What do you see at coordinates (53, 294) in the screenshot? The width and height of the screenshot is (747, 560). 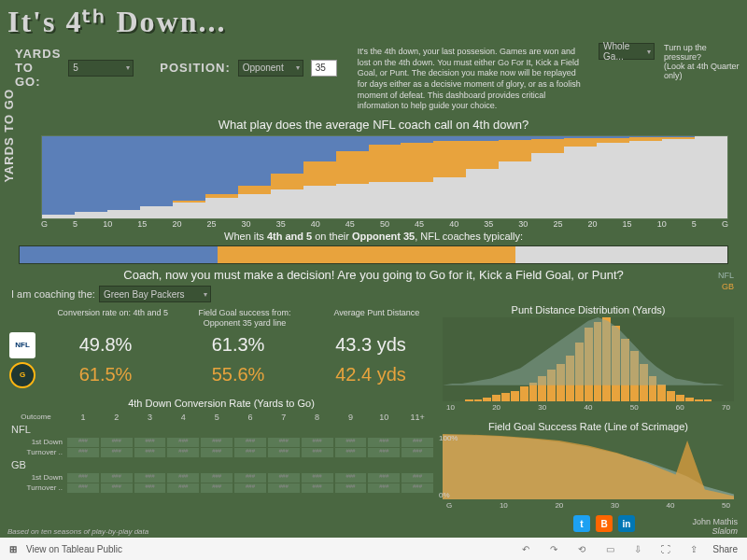 I see `coaching-label: I am coaching the:` at bounding box center [53, 294].